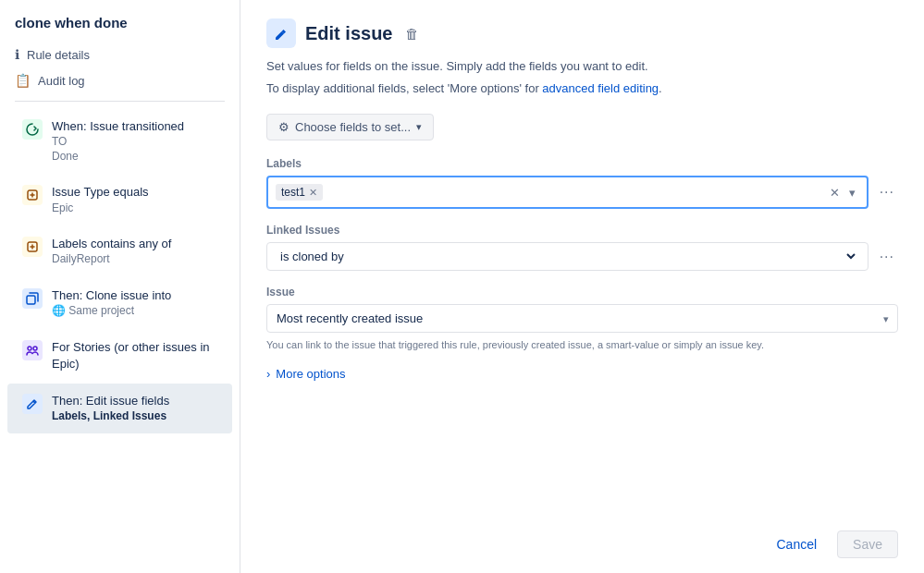 The image size is (924, 573). Describe the element at coordinates (853, 192) in the screenshot. I see `open-labels-dropdown-icon: ▾` at that location.